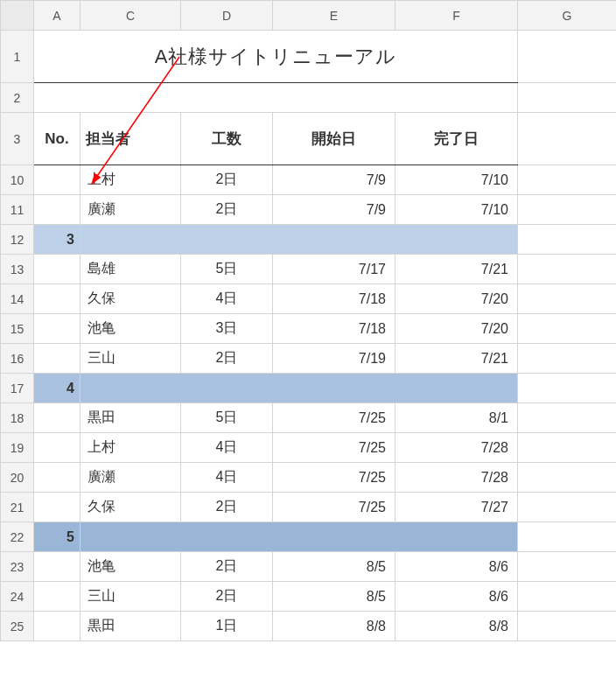  Describe the element at coordinates (457, 508) in the screenshot. I see `cell-end: 7/27` at that location.